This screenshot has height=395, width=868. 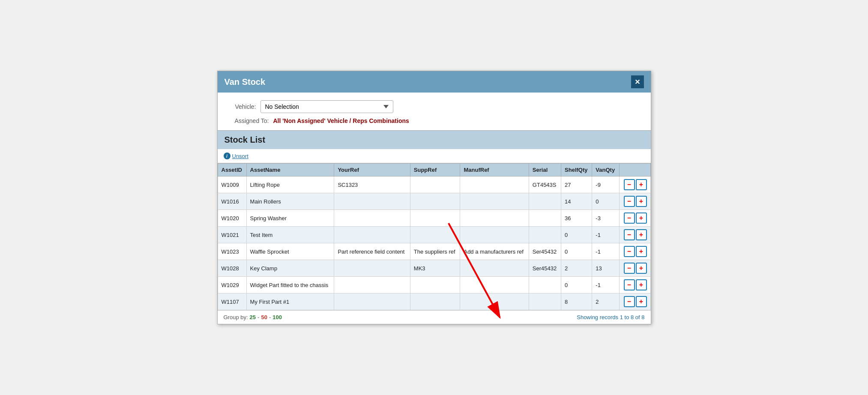 What do you see at coordinates (434, 170) in the screenshot?
I see `table-header-row: AssetID AssetName YourRef SuppRef ManufR…` at bounding box center [434, 170].